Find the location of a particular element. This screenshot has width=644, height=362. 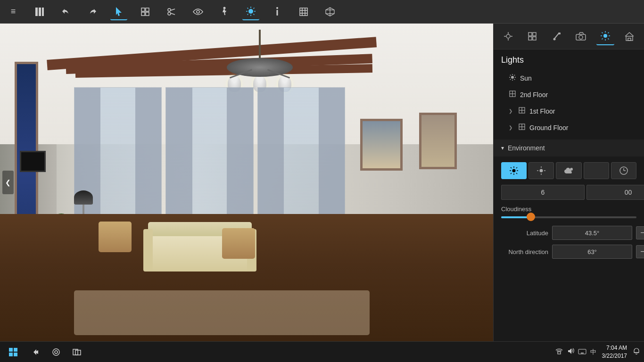

chandelier-rod is located at coordinates (260, 44).